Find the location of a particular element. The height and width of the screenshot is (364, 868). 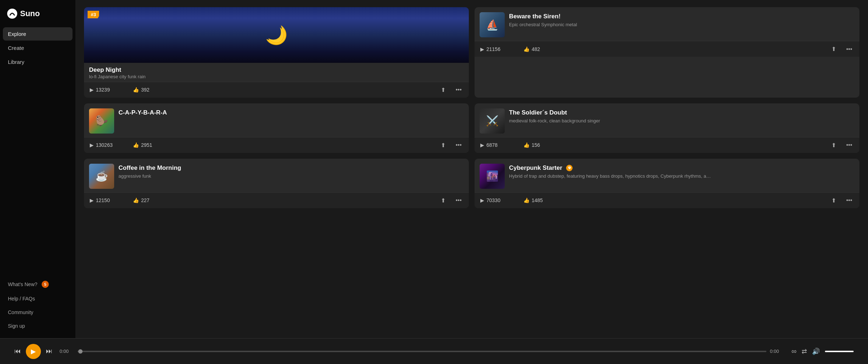

share-button-deep-night: ⬆ is located at coordinates (443, 90).